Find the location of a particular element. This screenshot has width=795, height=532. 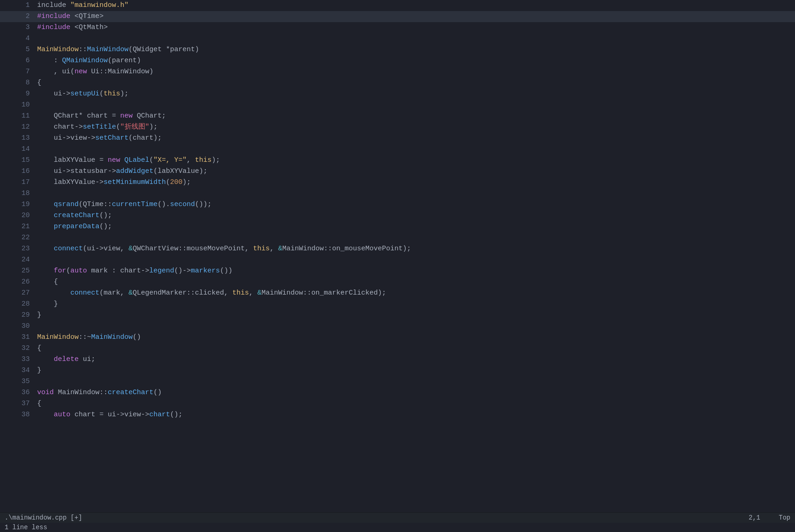

table-row: 29 } is located at coordinates (398, 315).